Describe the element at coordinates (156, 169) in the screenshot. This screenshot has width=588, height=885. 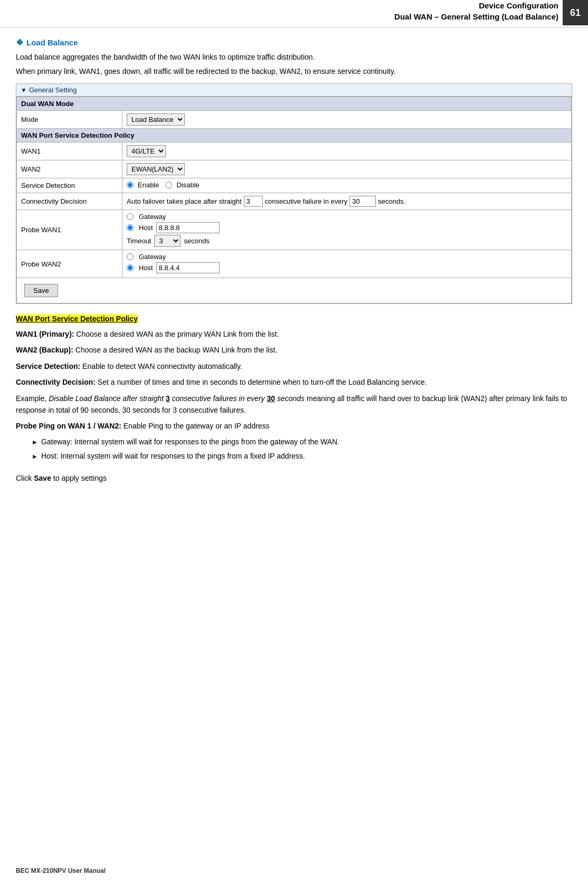
I see `wan2-select: EWAN(LAN2)` at that location.